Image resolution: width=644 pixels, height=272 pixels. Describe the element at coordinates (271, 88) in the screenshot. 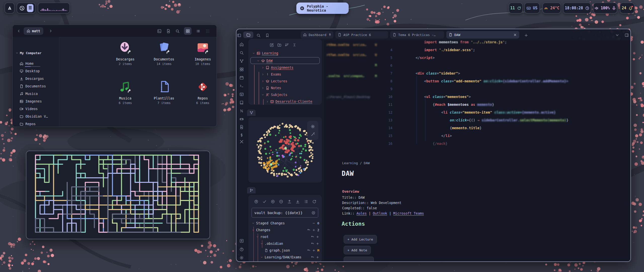

I see `file-tree-item-notes: Notes` at that location.